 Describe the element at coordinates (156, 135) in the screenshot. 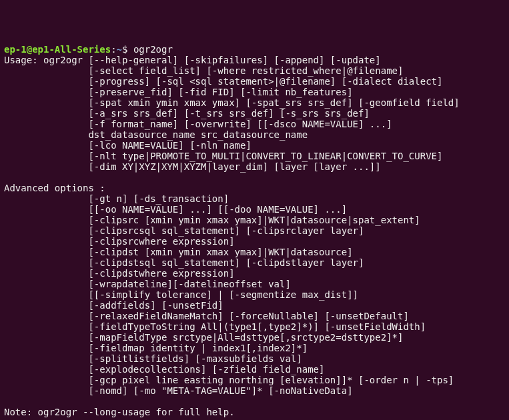

I see `output-line: dst_datasource_name src_datasource_name` at that location.